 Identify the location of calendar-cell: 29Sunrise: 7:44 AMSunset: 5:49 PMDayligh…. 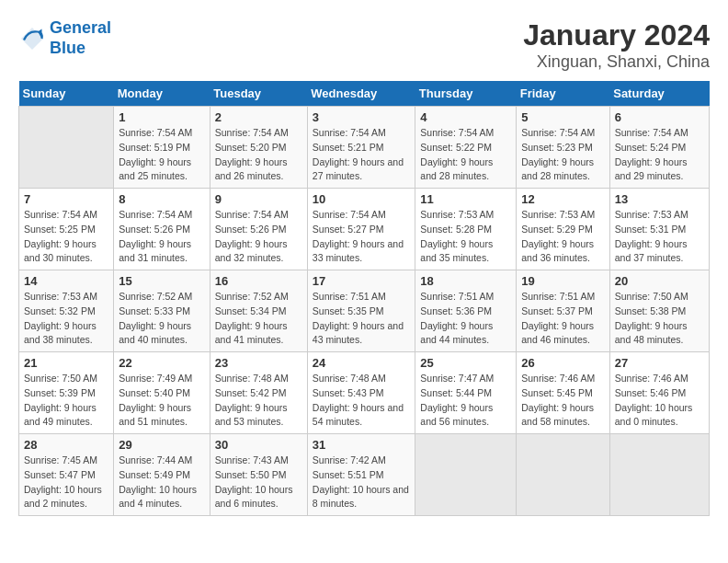
(162, 475).